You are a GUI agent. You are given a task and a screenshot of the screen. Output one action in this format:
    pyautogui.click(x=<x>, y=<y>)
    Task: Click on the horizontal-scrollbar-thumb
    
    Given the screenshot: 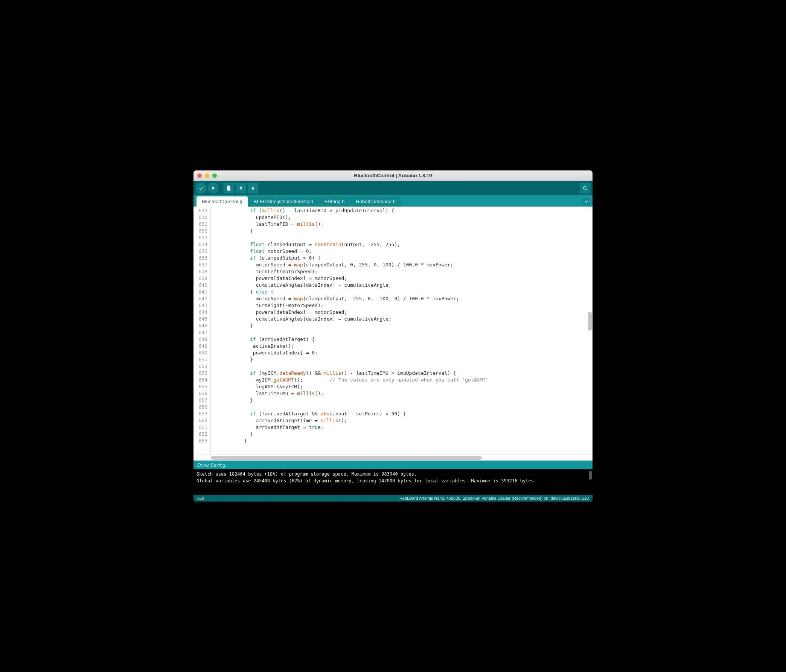 What is the action you would take?
    pyautogui.click(x=346, y=458)
    